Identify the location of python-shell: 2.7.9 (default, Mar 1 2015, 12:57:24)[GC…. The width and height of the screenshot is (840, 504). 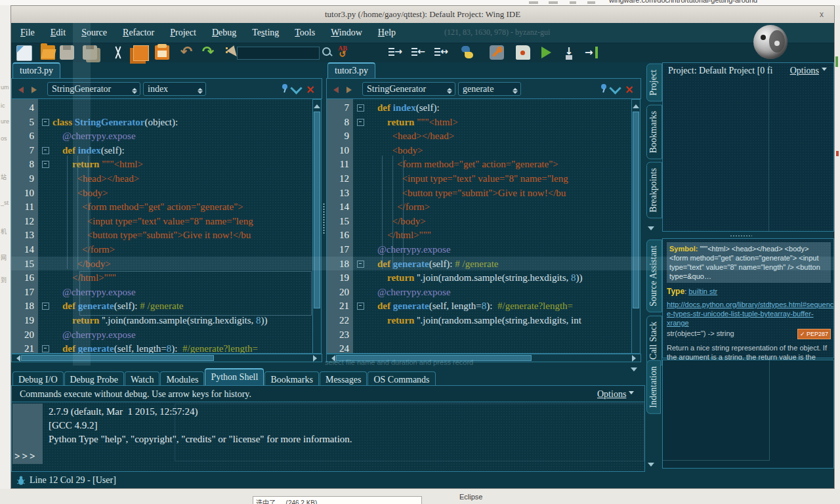
(328, 437).